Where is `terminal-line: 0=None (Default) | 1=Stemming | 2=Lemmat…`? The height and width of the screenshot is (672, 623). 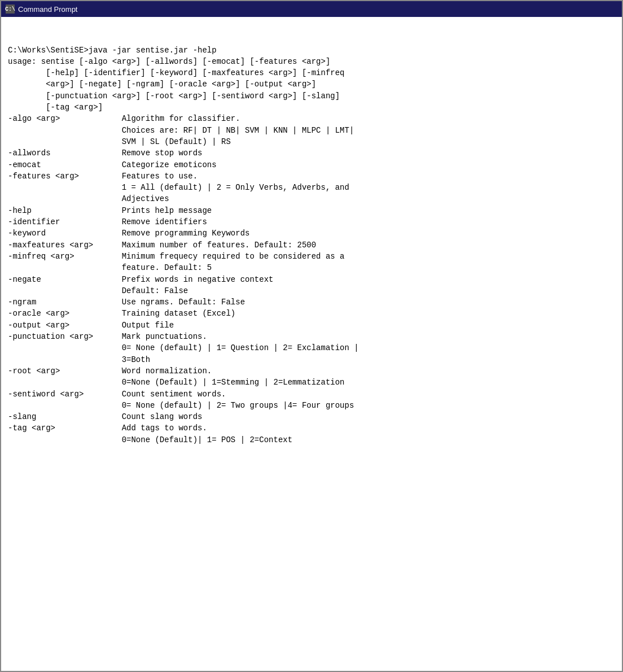 terminal-line: 0=None (Default) | 1=Stemming | 2=Lemmat… is located at coordinates (312, 382).